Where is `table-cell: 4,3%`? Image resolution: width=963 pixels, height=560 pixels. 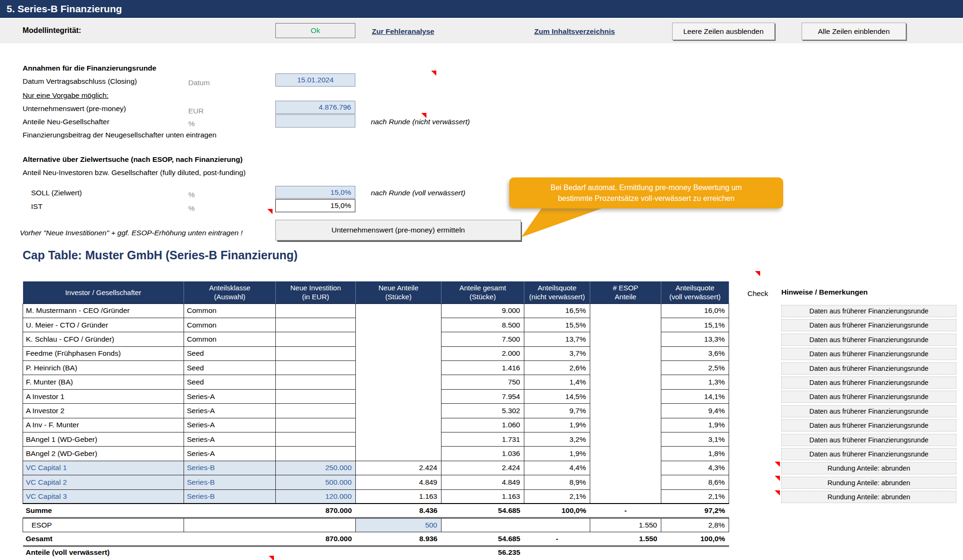 table-cell: 4,3% is located at coordinates (695, 468).